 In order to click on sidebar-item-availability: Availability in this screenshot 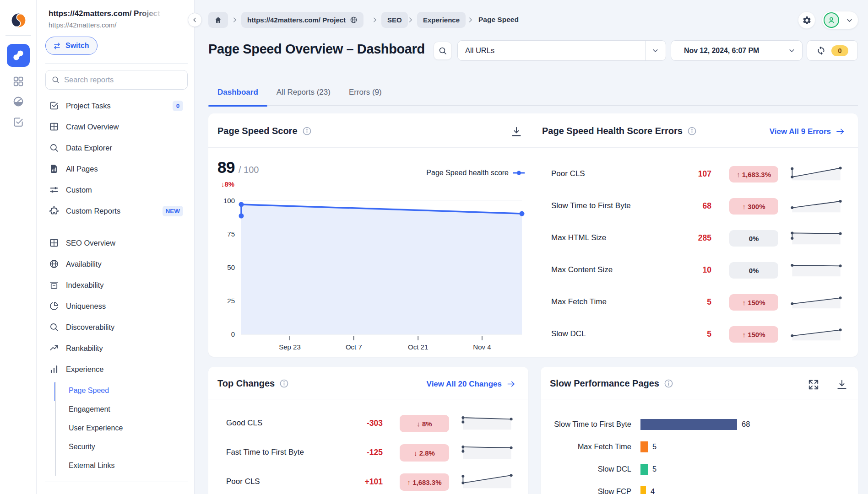, I will do `click(115, 264)`.